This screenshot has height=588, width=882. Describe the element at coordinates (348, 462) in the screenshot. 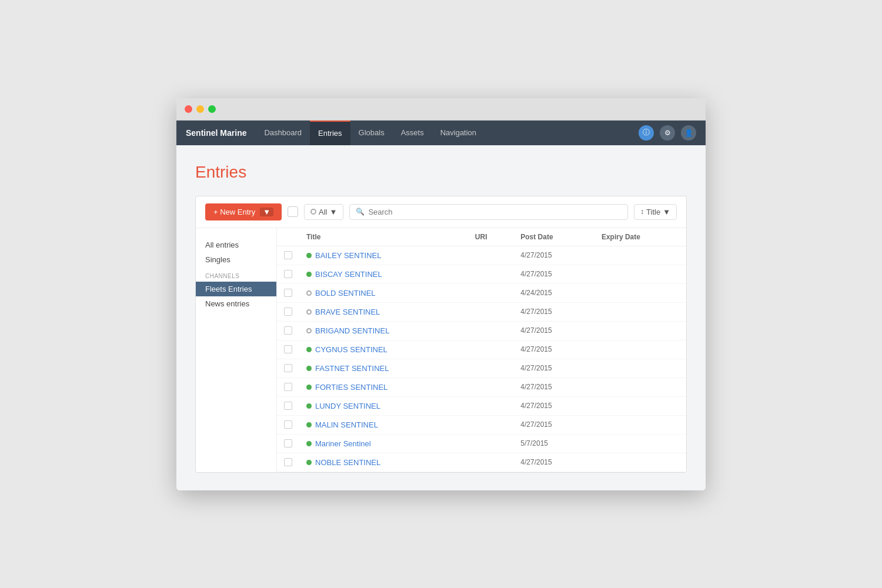

I see `entry-title-link: NOBLE SENTINEL` at that location.